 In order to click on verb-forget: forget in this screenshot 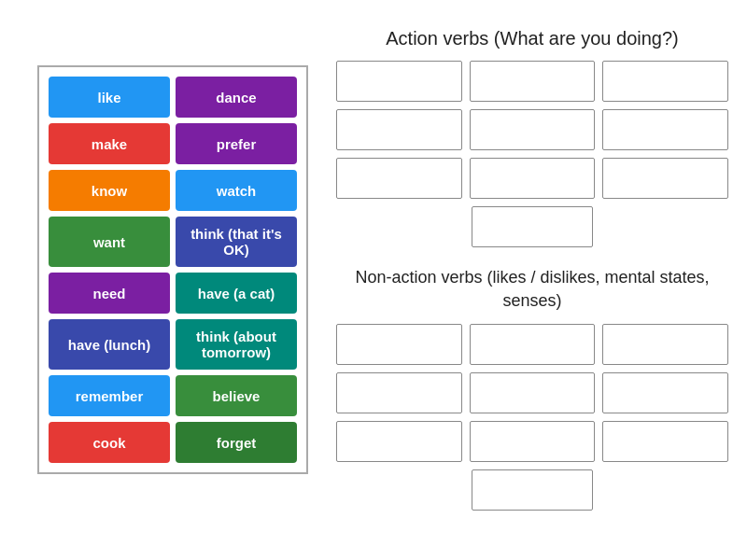, I will do `click(236, 442)`.